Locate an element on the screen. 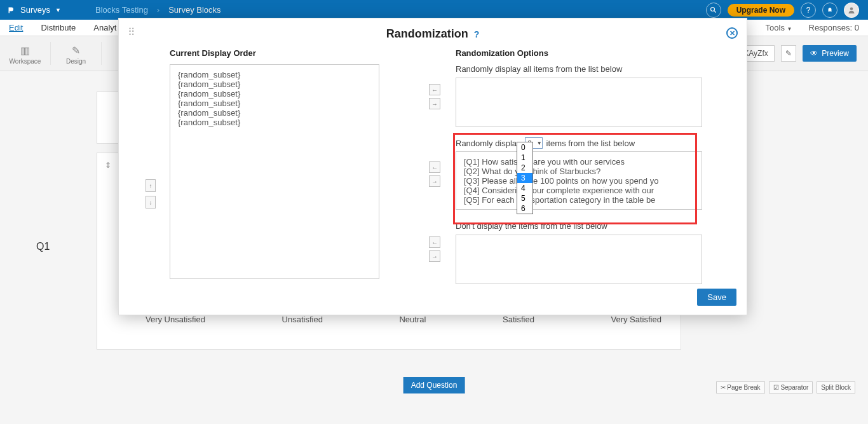 Image resolution: width=868 pixels, height=424 pixels. list-item: [Q4] Considering your complete experienc… is located at coordinates (579, 191).